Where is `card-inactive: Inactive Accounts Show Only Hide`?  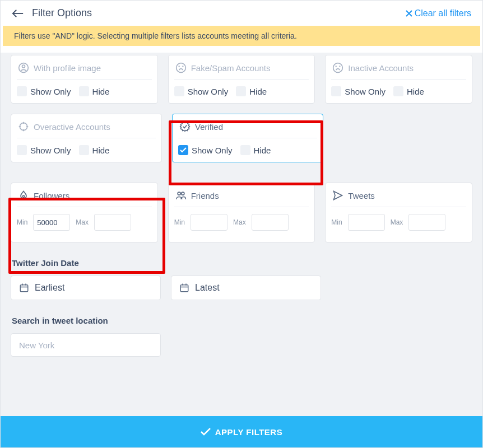
card-inactive: Inactive Accounts Show Only Hide is located at coordinates (399, 80).